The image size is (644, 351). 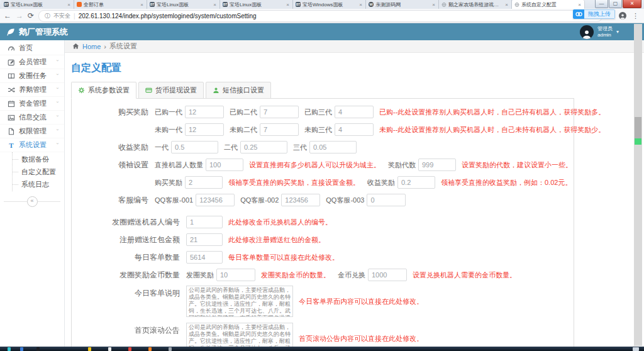 What do you see at coordinates (32, 90) in the screenshot?
I see `sidebar-item-menu: 养鹅管理›` at bounding box center [32, 90].